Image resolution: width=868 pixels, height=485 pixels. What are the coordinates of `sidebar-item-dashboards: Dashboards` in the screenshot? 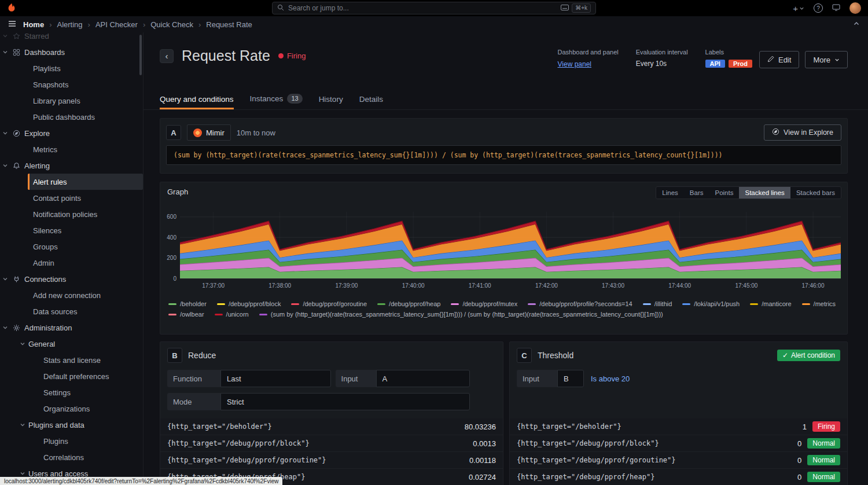 It's located at (72, 52).